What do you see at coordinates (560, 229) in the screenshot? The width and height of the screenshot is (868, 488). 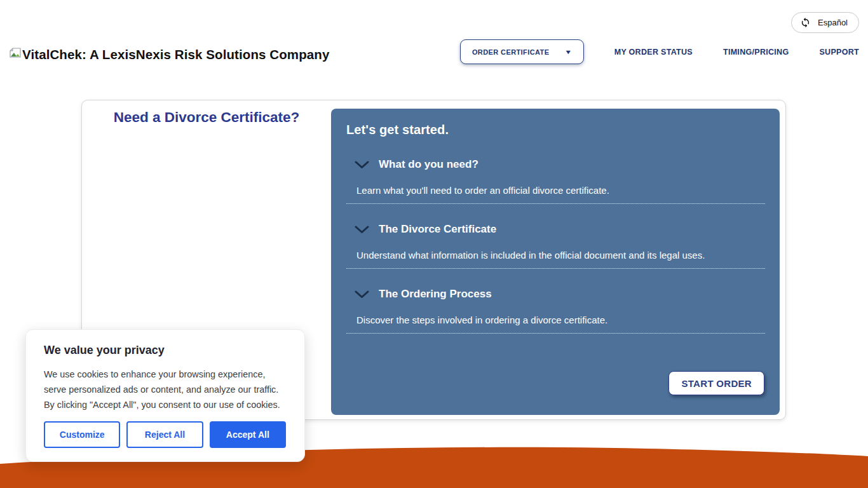 I see `accordion-toggle: The Divorce Certificate` at bounding box center [560, 229].